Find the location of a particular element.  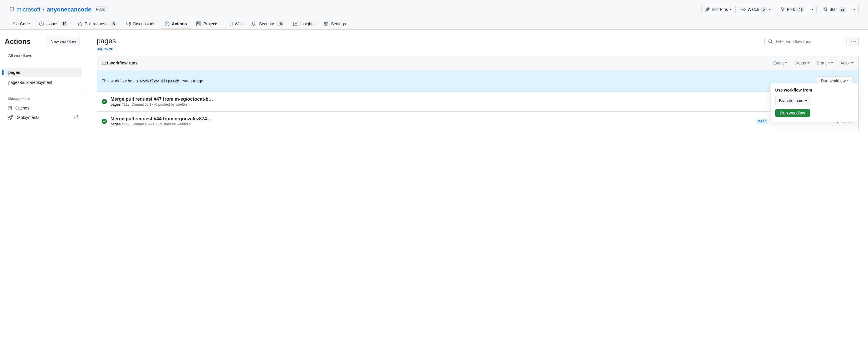

fork-dropdown is located at coordinates (812, 9).